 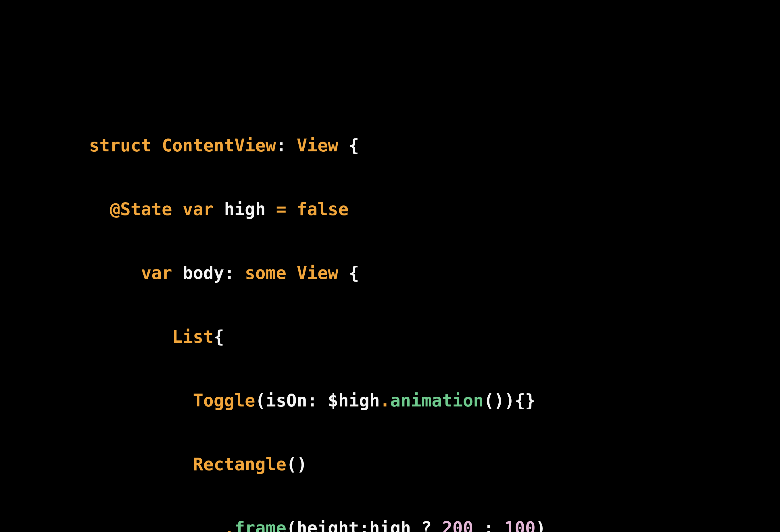 What do you see at coordinates (434, 464) in the screenshot?
I see `code-line-6: Rectangle()` at bounding box center [434, 464].